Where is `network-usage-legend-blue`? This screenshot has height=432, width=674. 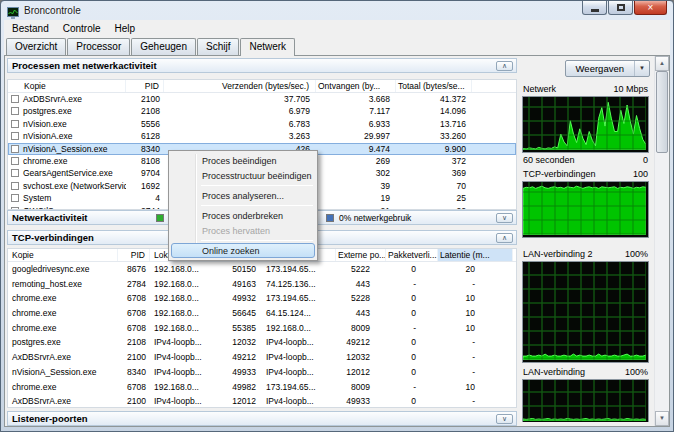
network-usage-legend-blue is located at coordinates (330, 218).